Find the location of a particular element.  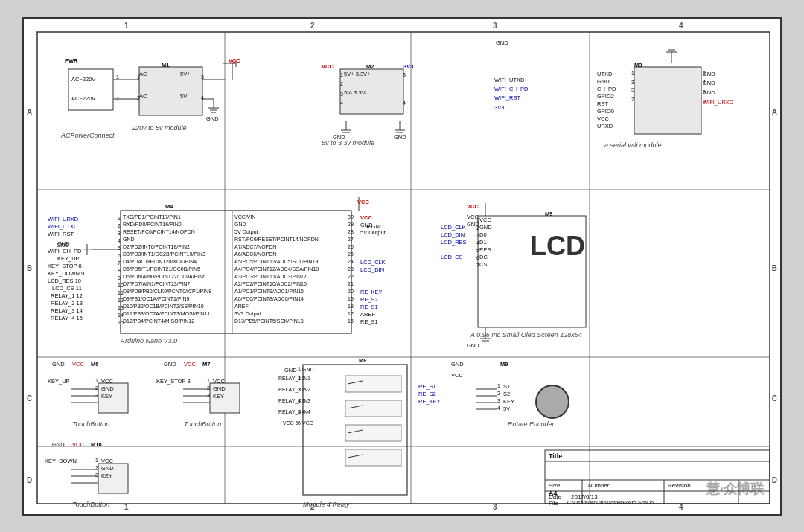

m8-pp2: 2 is located at coordinates (299, 378).